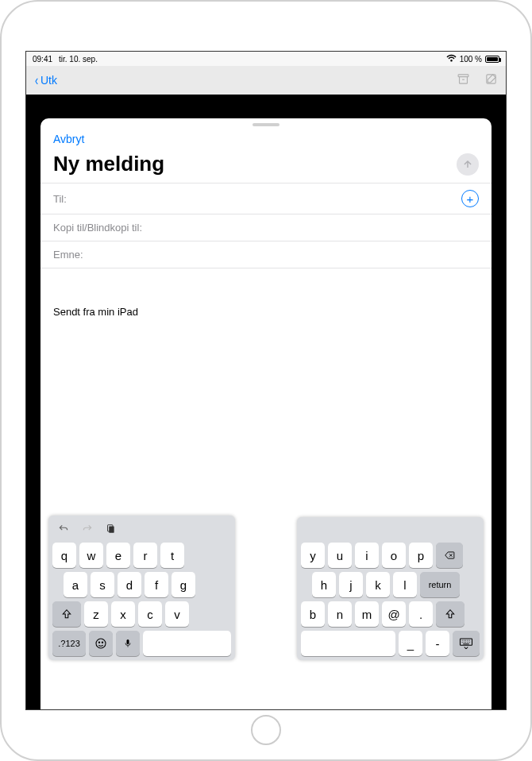 The image size is (532, 761). What do you see at coordinates (464, 80) in the screenshot?
I see `archive-icon` at bounding box center [464, 80].